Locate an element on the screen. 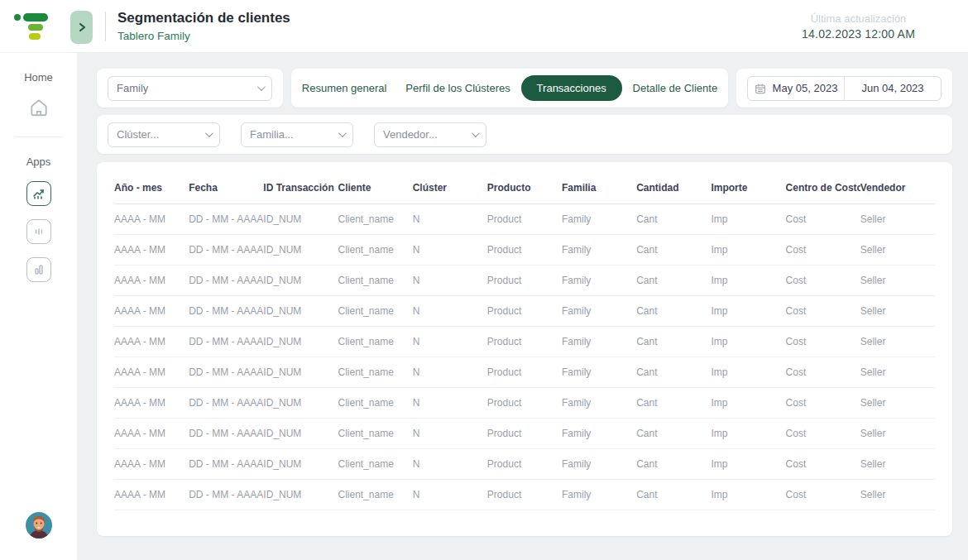  trend-chart-app-icon is located at coordinates (39, 194).